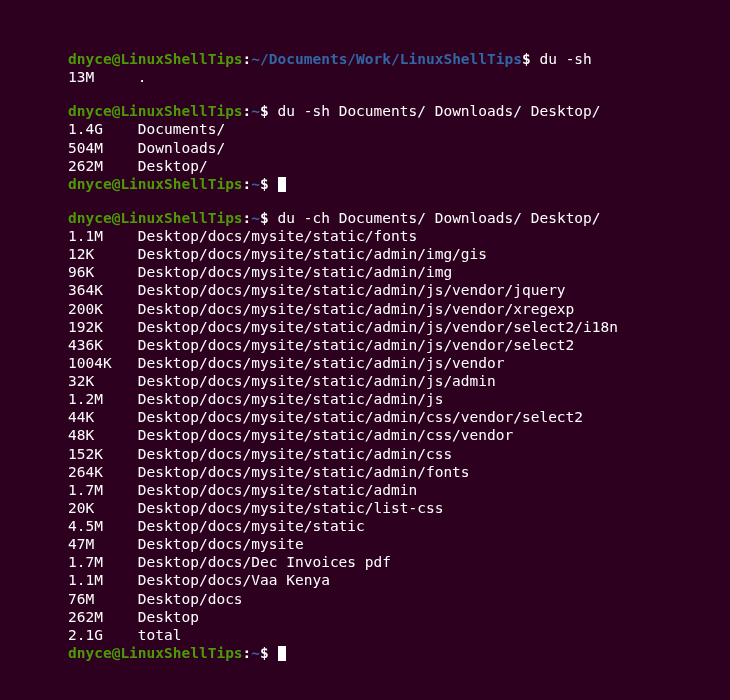  What do you see at coordinates (393, 129) in the screenshot?
I see `output-line: 1.4G Documents/` at bounding box center [393, 129].